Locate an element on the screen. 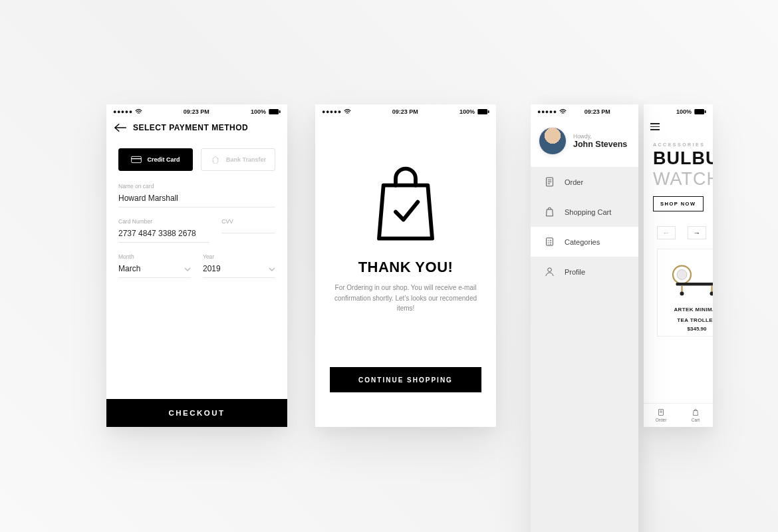 The image size is (778, 532). tab-label: Credit Card is located at coordinates (164, 160).